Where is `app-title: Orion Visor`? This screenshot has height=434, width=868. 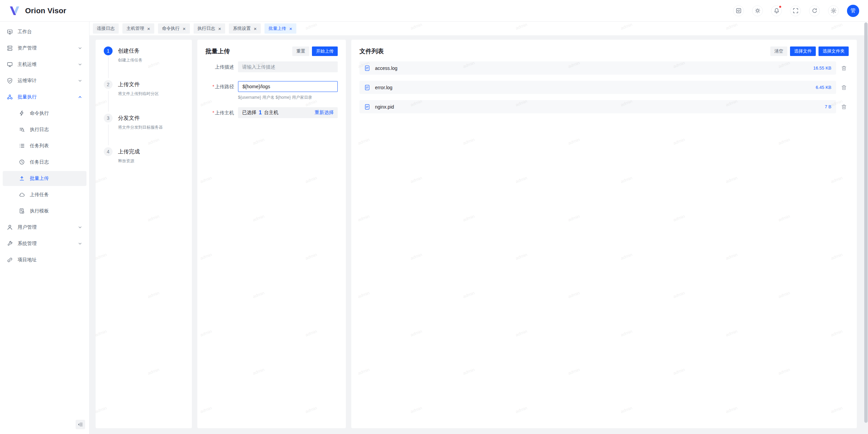 app-title: Orion Visor is located at coordinates (46, 11).